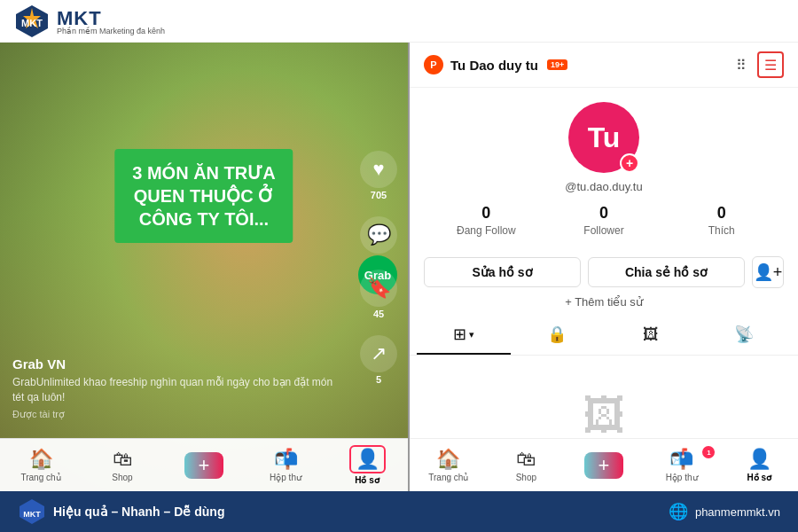 Image resolution: width=798 pixels, height=532 pixels. I want to click on right-nav-home-label: Trang chủ, so click(449, 477).